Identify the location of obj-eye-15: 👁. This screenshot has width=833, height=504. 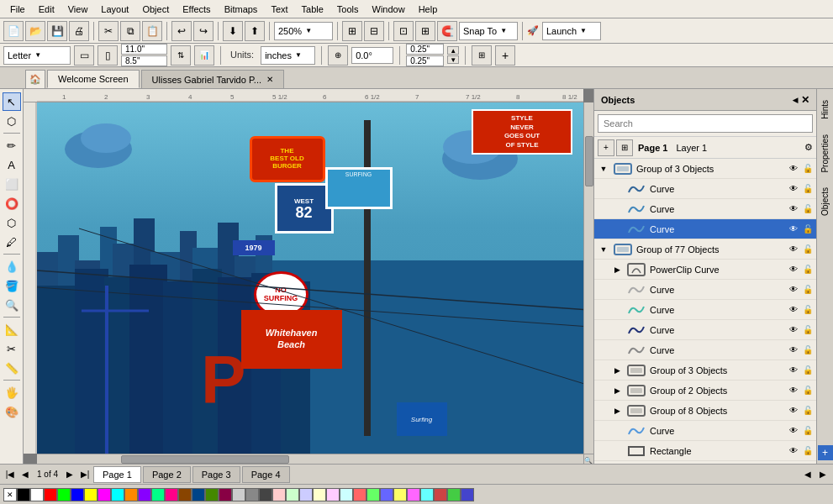
(793, 451).